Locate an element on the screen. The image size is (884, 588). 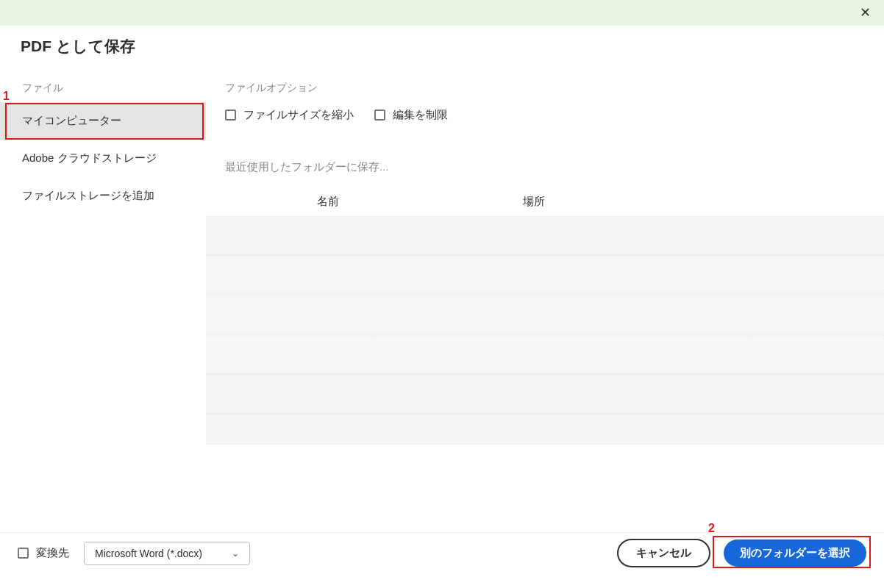
convert-to-label: 変換先 is located at coordinates (53, 553).